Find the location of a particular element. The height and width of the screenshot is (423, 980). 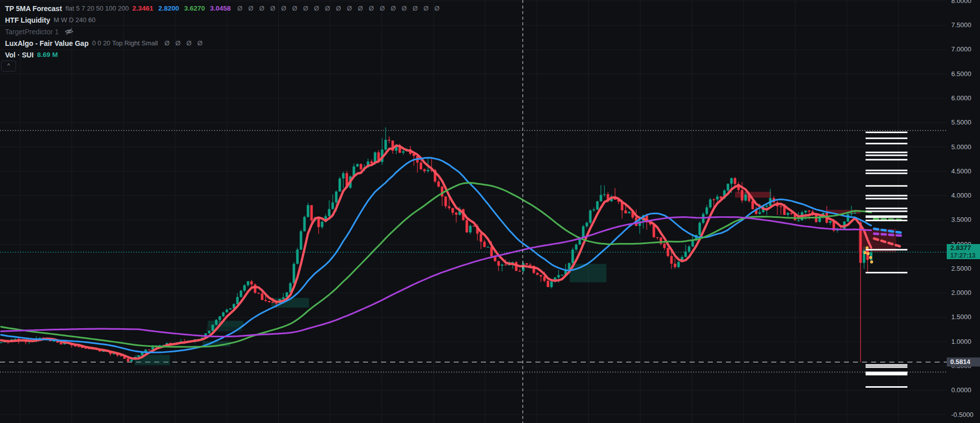

axis-label: 1.5000 is located at coordinates (961, 317).